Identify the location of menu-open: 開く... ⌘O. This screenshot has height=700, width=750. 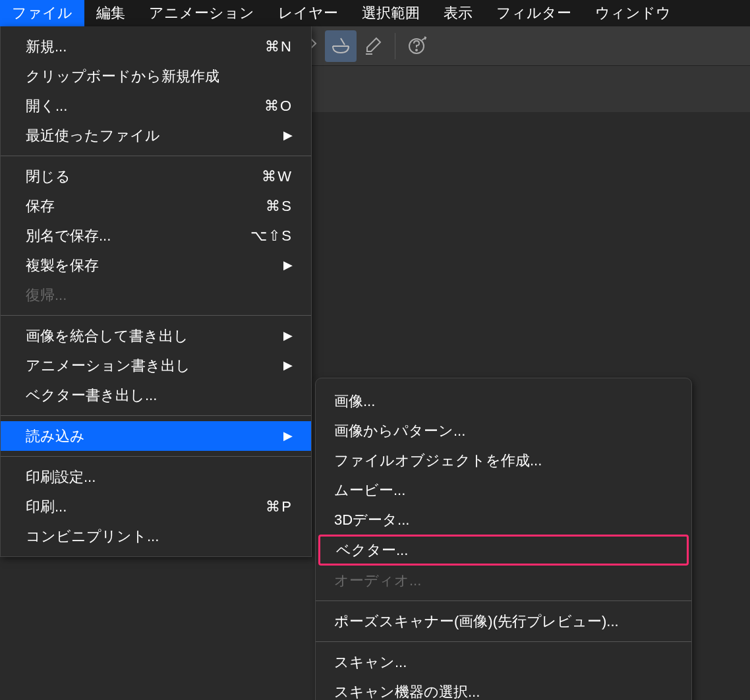
(156, 105).